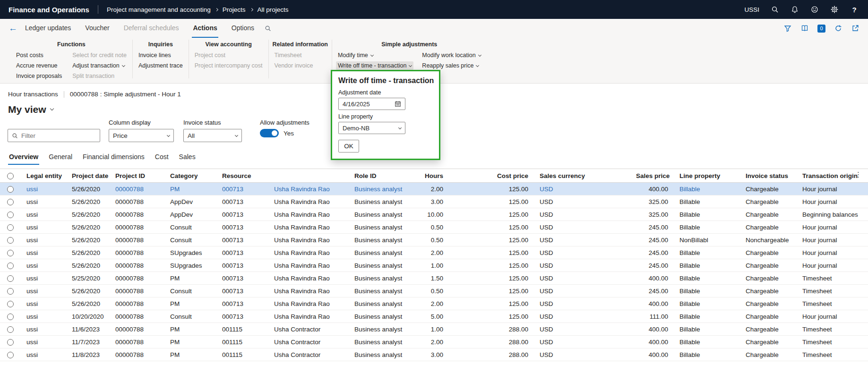 This screenshot has width=868, height=373. Describe the element at coordinates (838, 28) in the screenshot. I see `refresh-icon` at that location.